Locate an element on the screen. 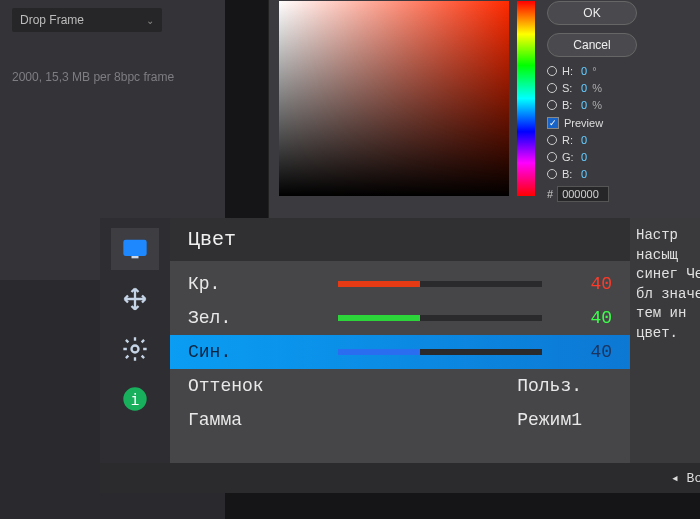  osd-label: Кр. is located at coordinates (263, 284).